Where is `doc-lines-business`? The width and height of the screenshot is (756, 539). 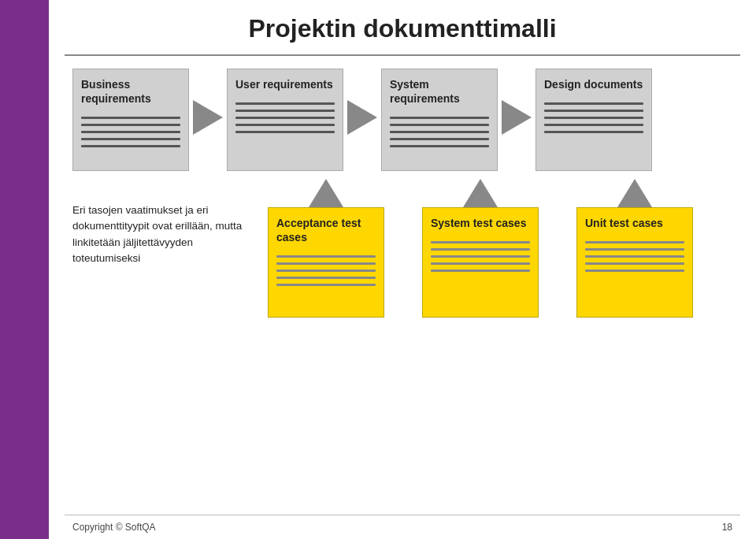 doc-lines-business is located at coordinates (131, 132).